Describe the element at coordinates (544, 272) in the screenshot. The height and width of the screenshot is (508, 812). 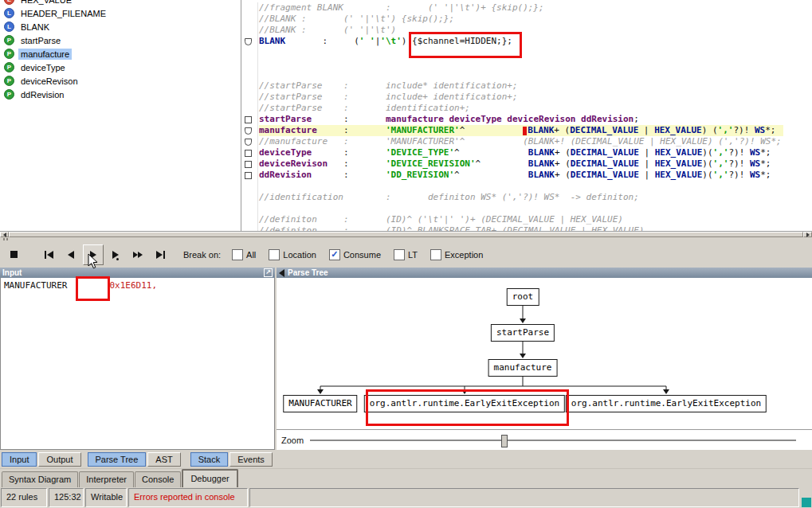
I see `parse-tree-panel-header: Parse Tree` at that location.